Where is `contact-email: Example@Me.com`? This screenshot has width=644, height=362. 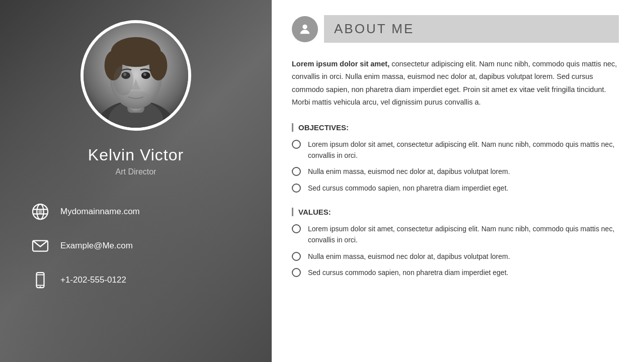 contact-email: Example@Me.com is located at coordinates (136, 246).